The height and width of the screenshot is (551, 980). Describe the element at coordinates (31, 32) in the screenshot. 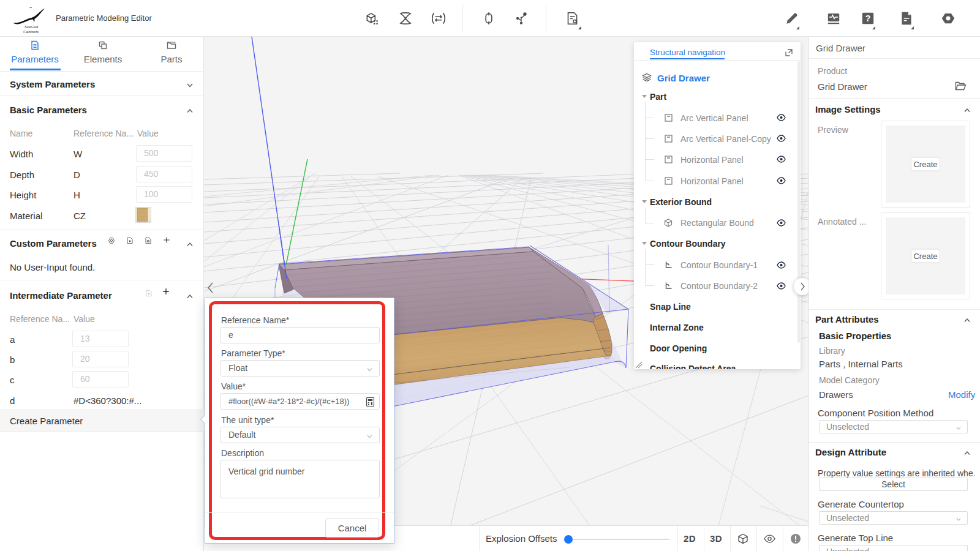

I see `svg-text: Cabinets` at that location.